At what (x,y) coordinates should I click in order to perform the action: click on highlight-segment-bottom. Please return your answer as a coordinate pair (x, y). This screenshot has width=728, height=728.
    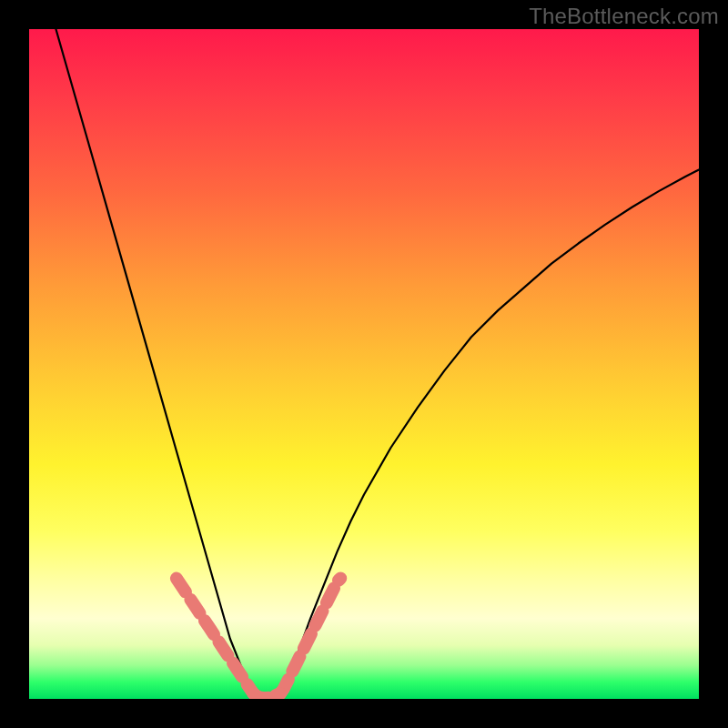
    Looking at the image, I should click on (268, 695).